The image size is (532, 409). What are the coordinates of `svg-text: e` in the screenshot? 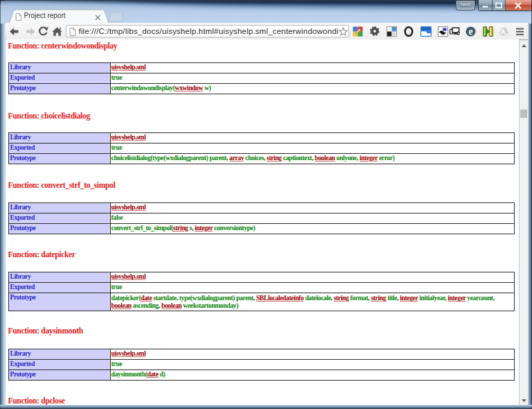 It's located at (470, 32).